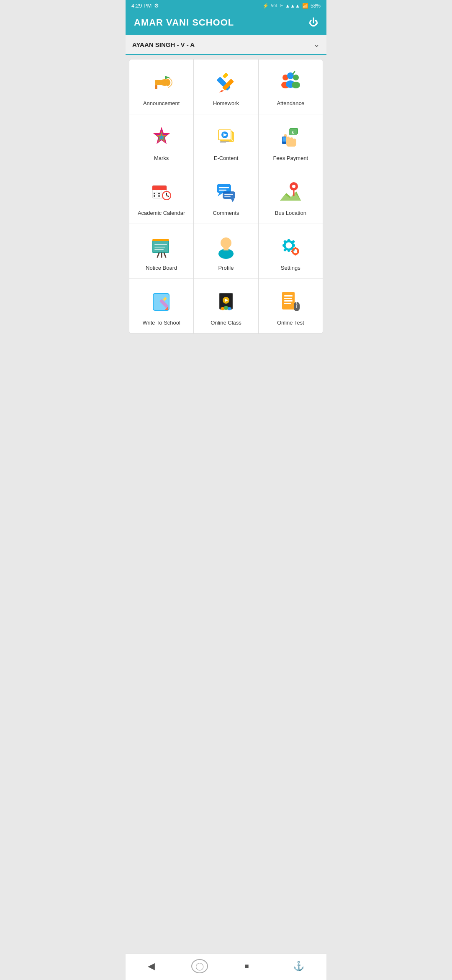  Describe the element at coordinates (247, 966) in the screenshot. I see `recents-button: ■` at that location.